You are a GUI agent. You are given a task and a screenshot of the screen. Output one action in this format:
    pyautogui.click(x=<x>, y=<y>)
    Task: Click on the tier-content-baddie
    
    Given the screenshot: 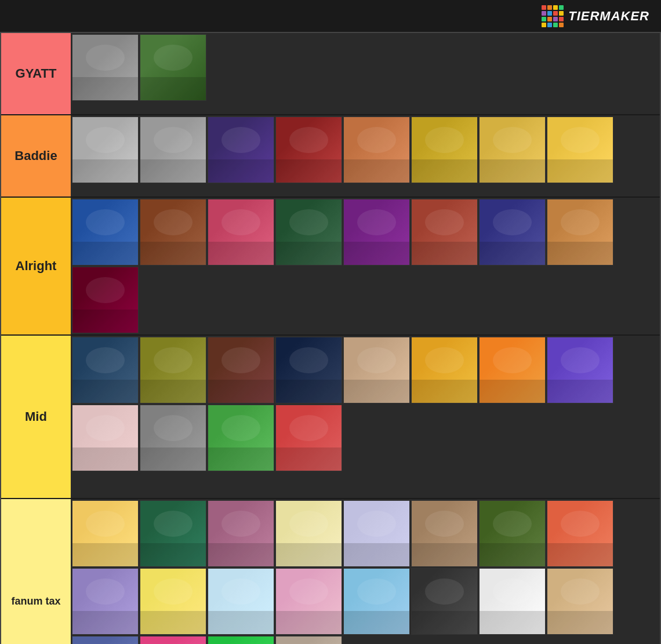 What is the action you would take?
    pyautogui.click(x=365, y=156)
    